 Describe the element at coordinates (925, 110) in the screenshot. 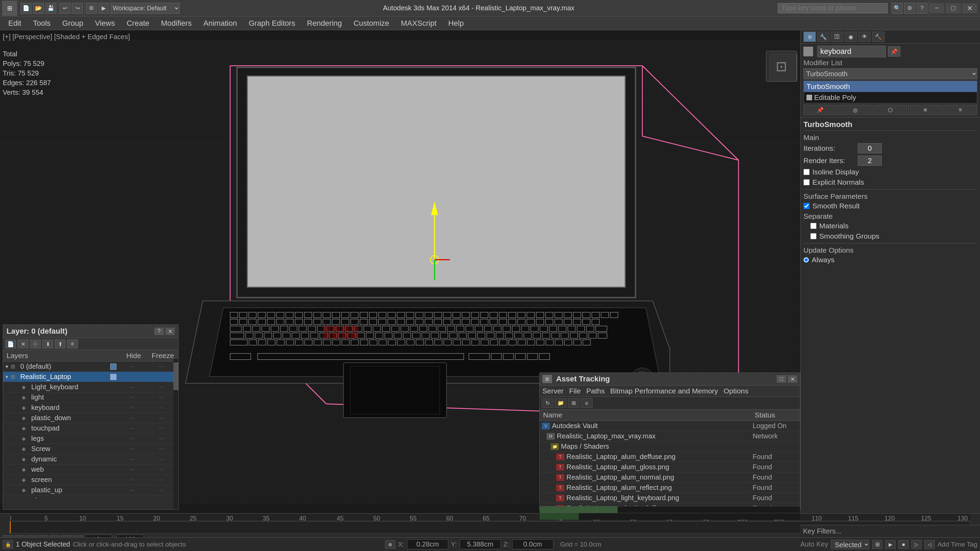

I see `remove-modifier-btn: ✕` at that location.